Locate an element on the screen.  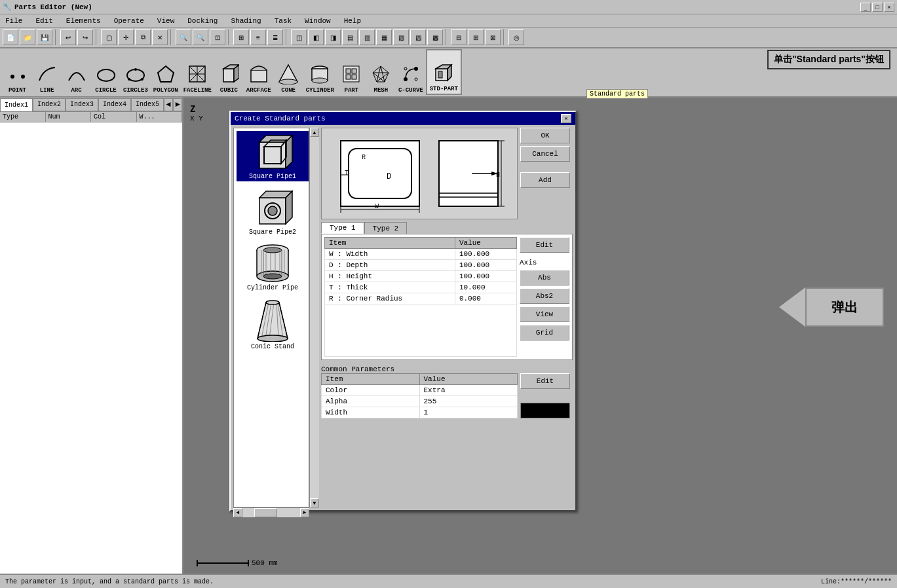
tb-btn-4: ◫ is located at coordinates (299, 37).